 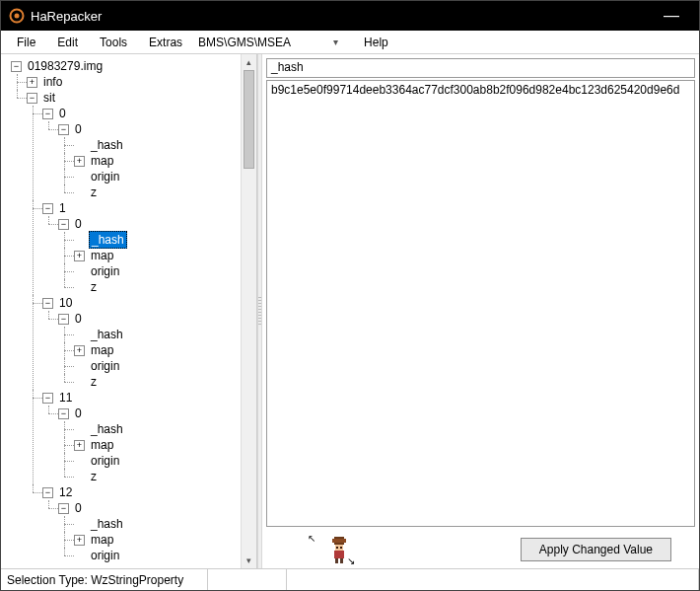 What do you see at coordinates (350, 579) in the screenshot?
I see `statusbar: Selection Type: WzStringProperty` at bounding box center [350, 579].